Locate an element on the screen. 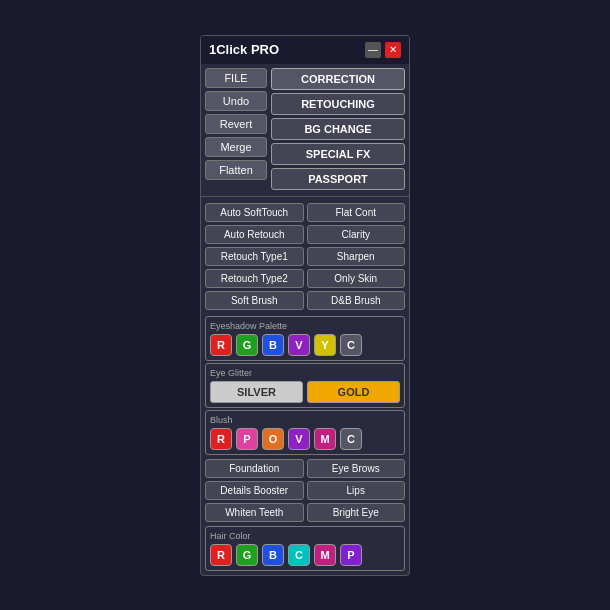 Image resolution: width=610 pixels, height=610 pixels. left-column: FILE Undo Revert Merge Flatten is located at coordinates (236, 129).